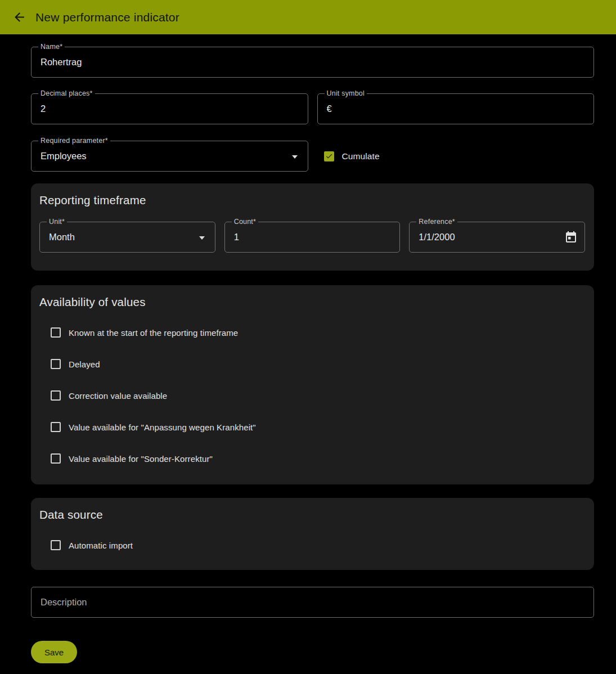  Describe the element at coordinates (312, 240) in the screenshot. I see `reporting-timeframe-fields: Unit* Month Count* Reference*` at that location.